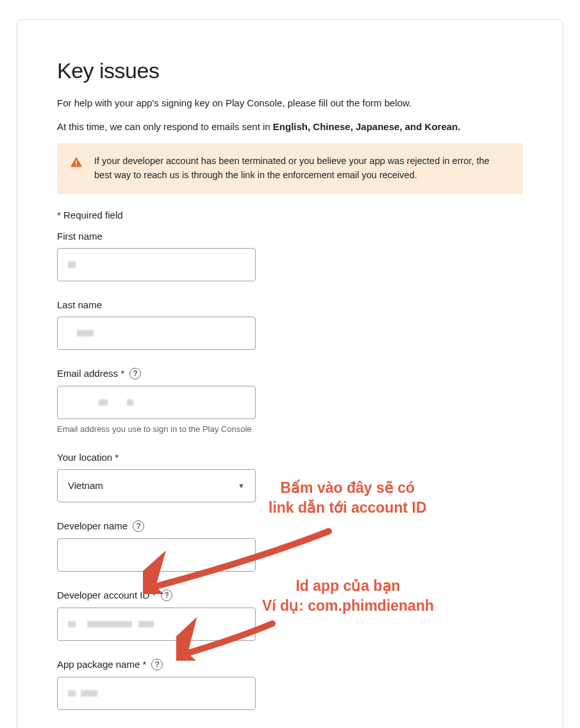  Describe the element at coordinates (86, 486) in the screenshot. I see `location-value: Vietnam` at that location.